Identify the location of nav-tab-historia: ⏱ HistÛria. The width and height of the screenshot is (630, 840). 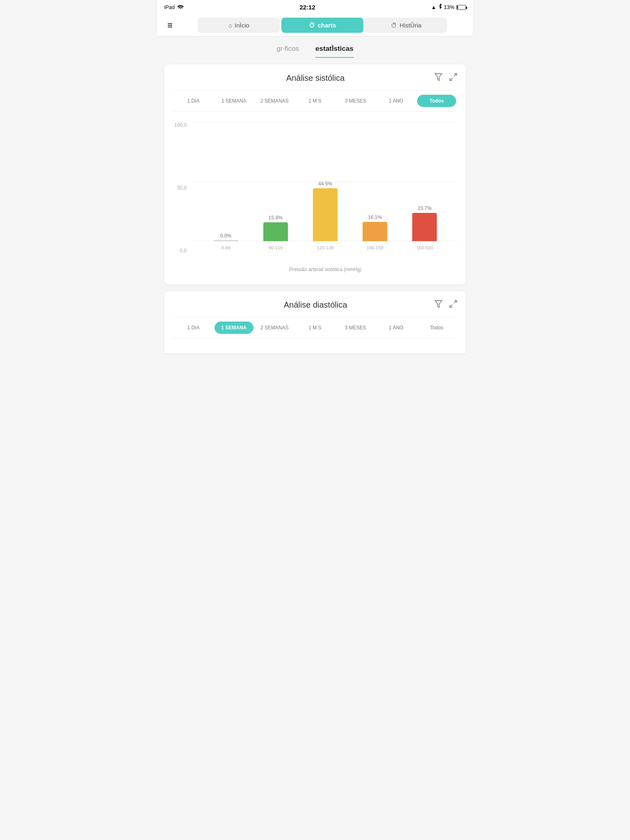
(406, 25).